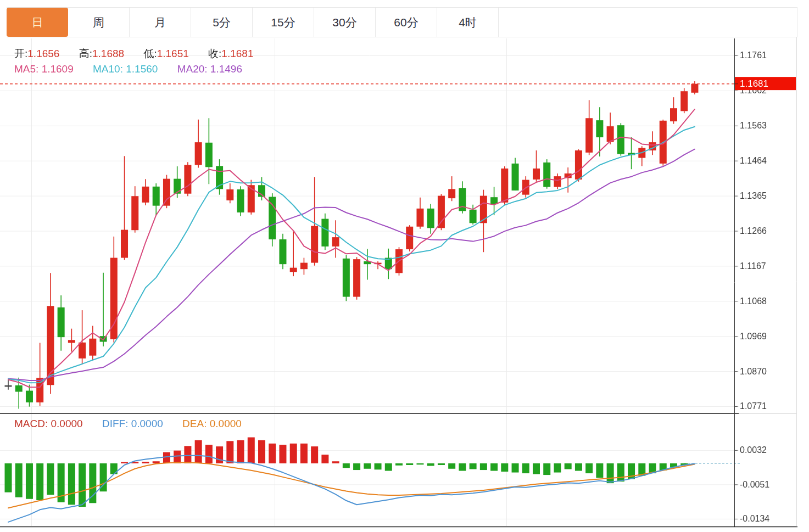  I want to click on low-label: 低:, so click(150, 54).